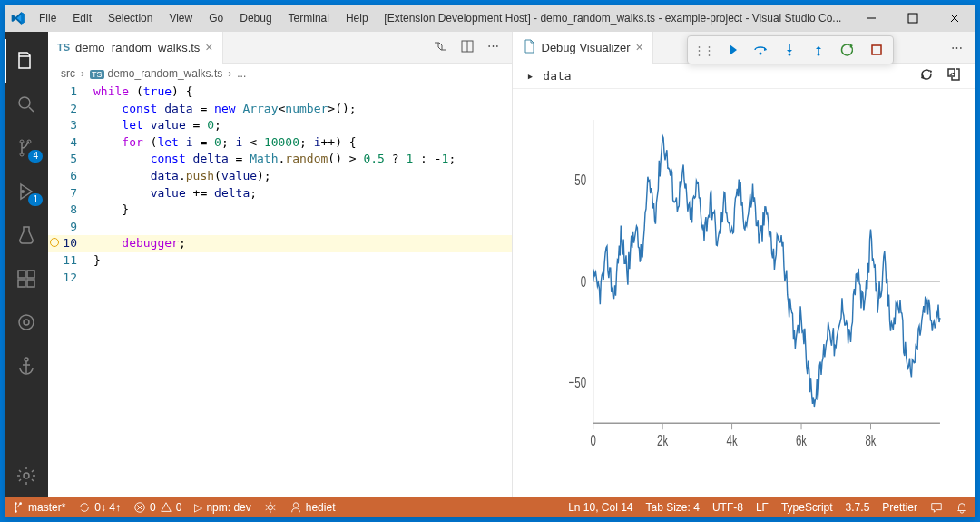  Describe the element at coordinates (586, 47) in the screenshot. I see `tab-label: Debug Visualizer` at that location.